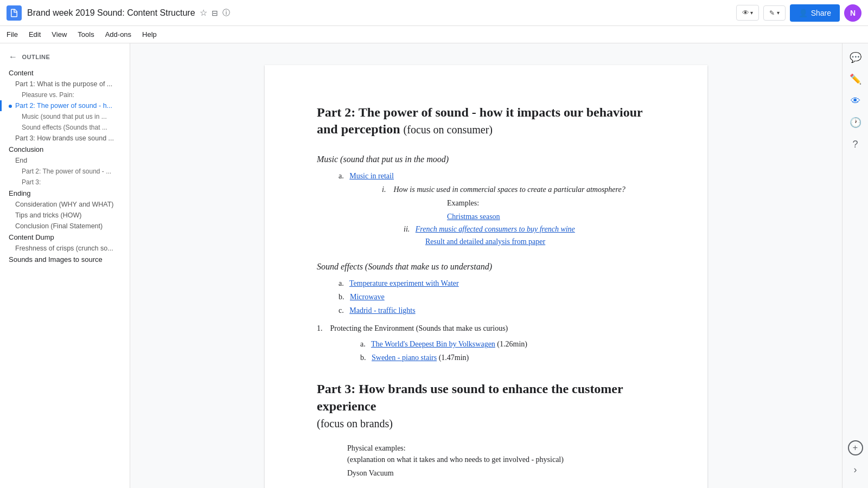  I want to click on dyson-label: Dyson Vacuum, so click(501, 473).